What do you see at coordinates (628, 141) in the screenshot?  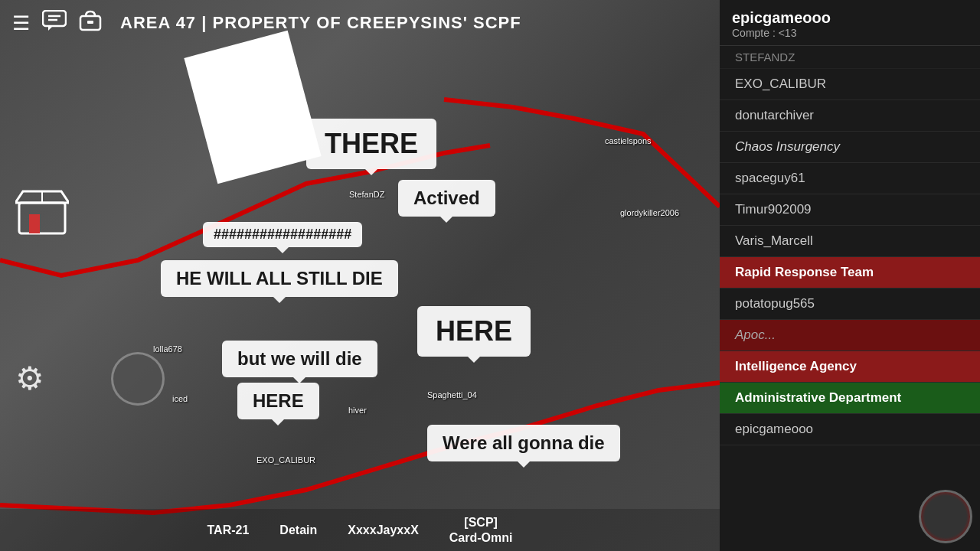 I see `player-tag-castiel: castielspons` at bounding box center [628, 141].